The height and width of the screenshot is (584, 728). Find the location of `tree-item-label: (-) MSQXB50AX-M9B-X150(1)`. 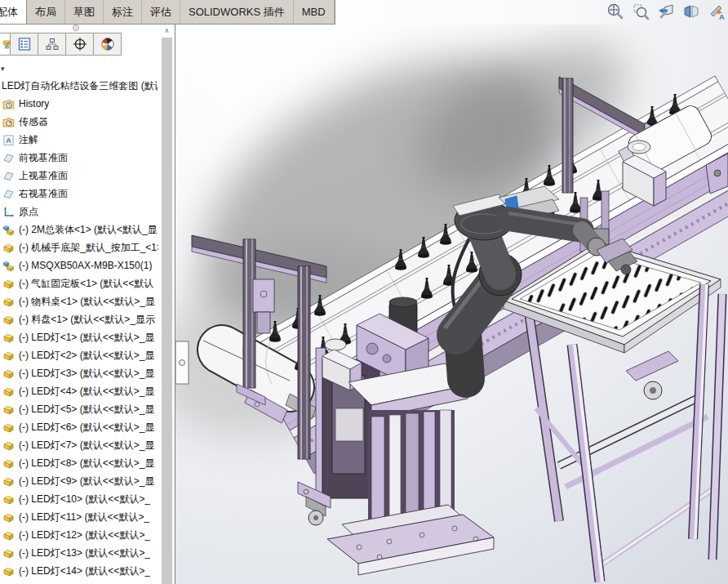

tree-item-label: (-) MSQXB50AX-M9B-X150(1) is located at coordinates (85, 265).